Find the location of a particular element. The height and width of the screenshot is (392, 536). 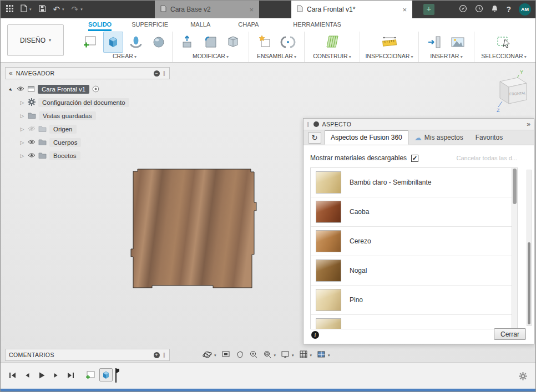

close-tab-icon: × is located at coordinates (251, 10).